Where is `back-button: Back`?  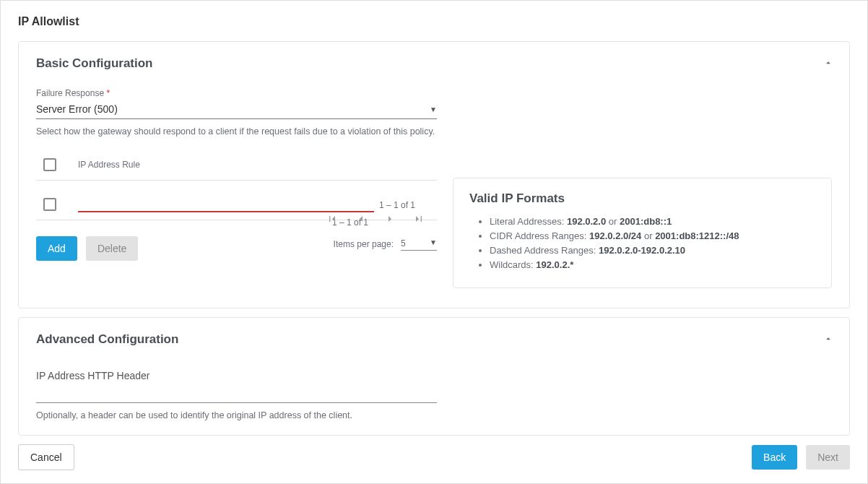
back-button: Back is located at coordinates (774, 457).